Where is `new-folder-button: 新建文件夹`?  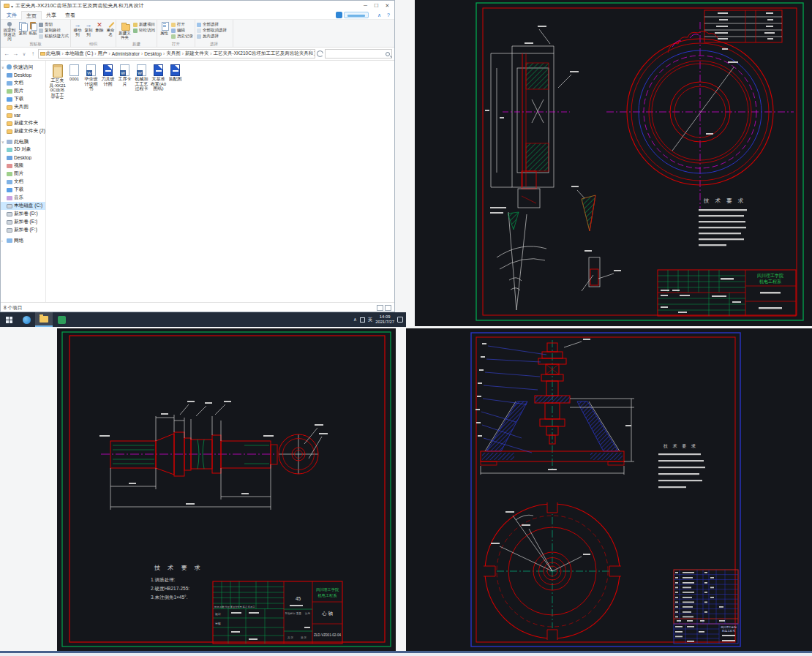 new-folder-button: 新建文件夹 is located at coordinates (124, 31).